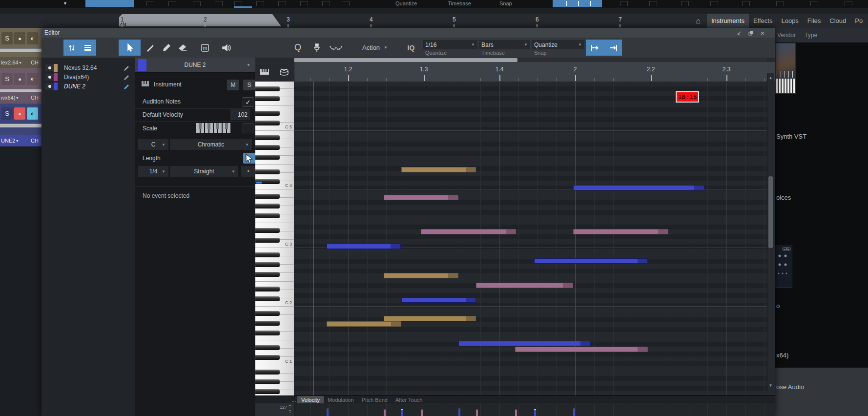 This screenshot has width=868, height=416. I want to click on lane-more-button: ..., so click(294, 400).